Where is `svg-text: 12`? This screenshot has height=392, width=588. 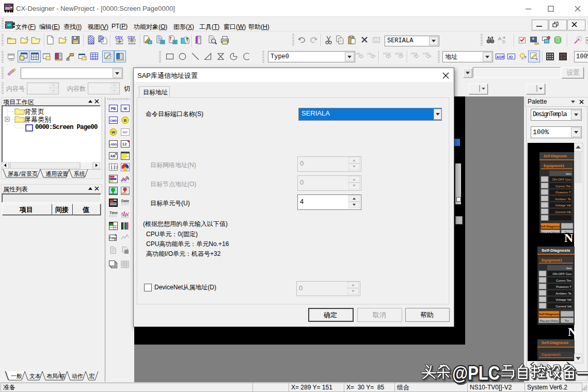
svg-text: 12 is located at coordinates (125, 144).